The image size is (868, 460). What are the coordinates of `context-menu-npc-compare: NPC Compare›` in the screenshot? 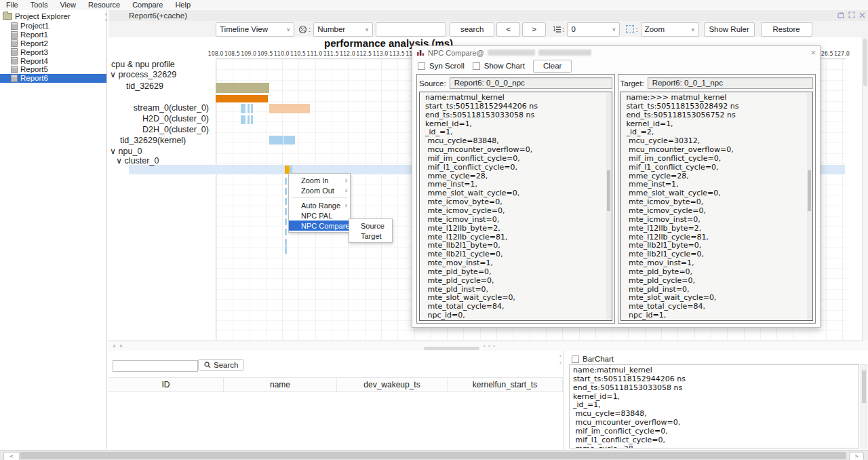 It's located at (319, 225).